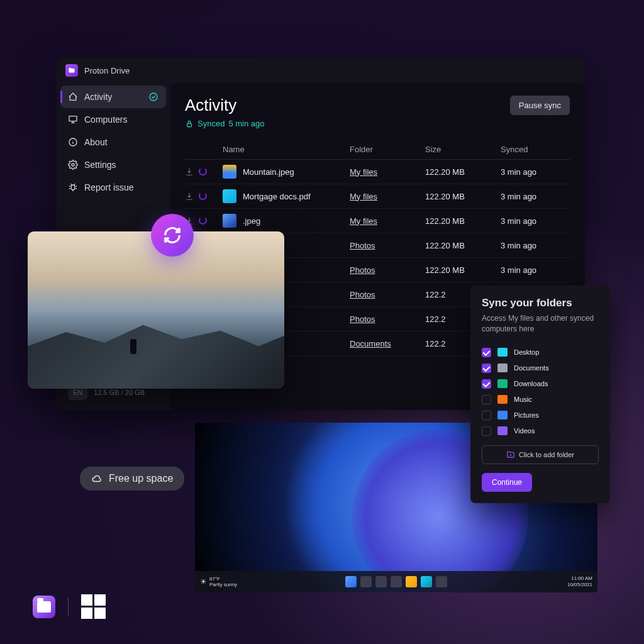 Image resolution: width=644 pixels, height=644 pixels. What do you see at coordinates (219, 582) in the screenshot?
I see `taskbar-weather: ☀ 87°F Partly sunny` at bounding box center [219, 582].